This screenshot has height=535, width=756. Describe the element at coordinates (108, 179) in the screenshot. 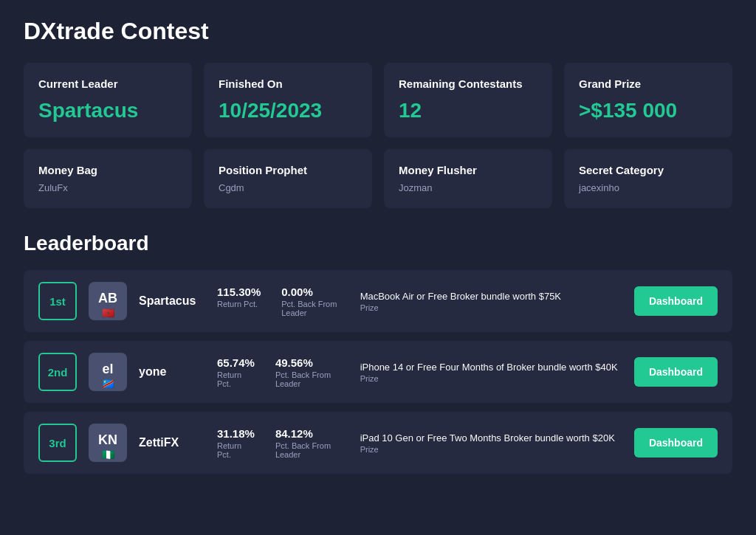

I see `award-card-money-bag: Money Bag ZuluFx` at that location.